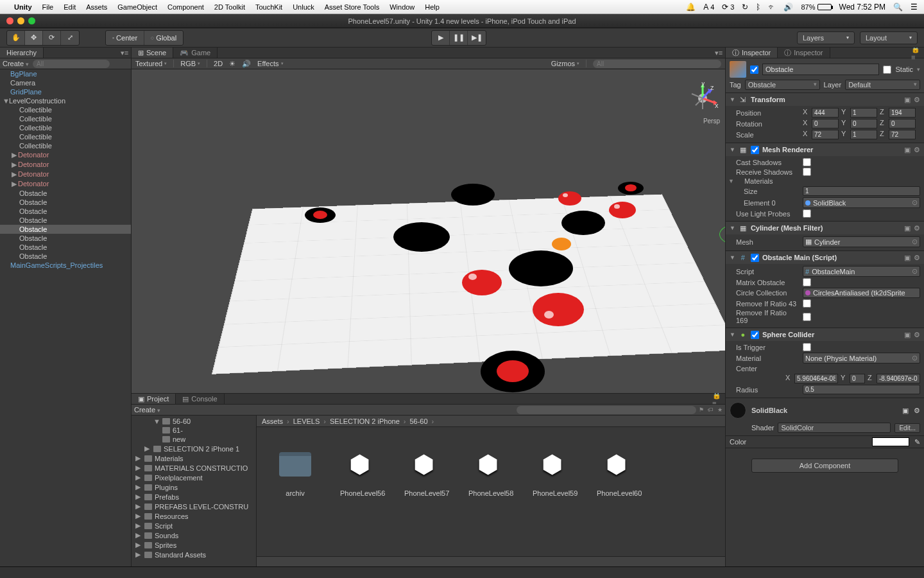 This screenshot has width=924, height=578. What do you see at coordinates (857, 379) in the screenshot?
I see `center-y-field` at bounding box center [857, 379].